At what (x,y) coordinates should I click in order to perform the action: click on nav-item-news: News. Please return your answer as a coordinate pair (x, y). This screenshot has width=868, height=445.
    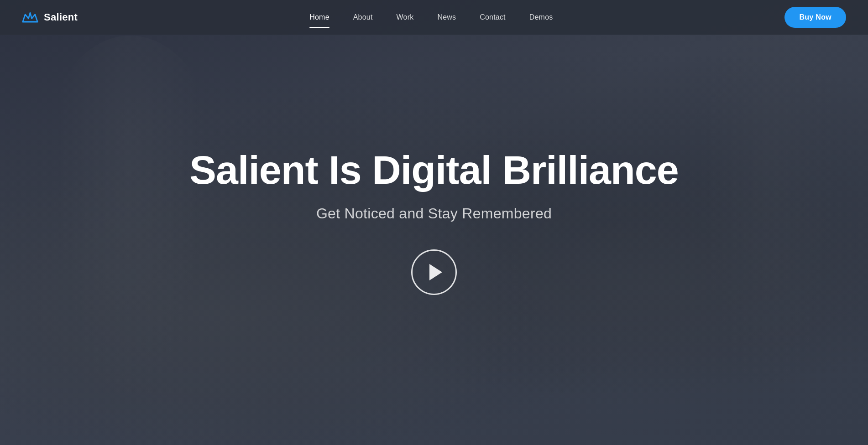
    Looking at the image, I should click on (446, 17).